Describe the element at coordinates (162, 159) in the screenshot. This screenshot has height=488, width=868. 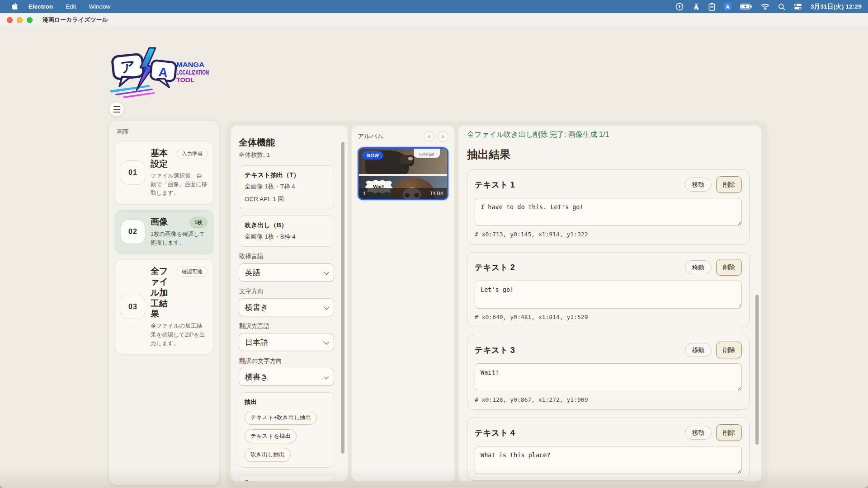
I see `step-title: 基本設定` at that location.